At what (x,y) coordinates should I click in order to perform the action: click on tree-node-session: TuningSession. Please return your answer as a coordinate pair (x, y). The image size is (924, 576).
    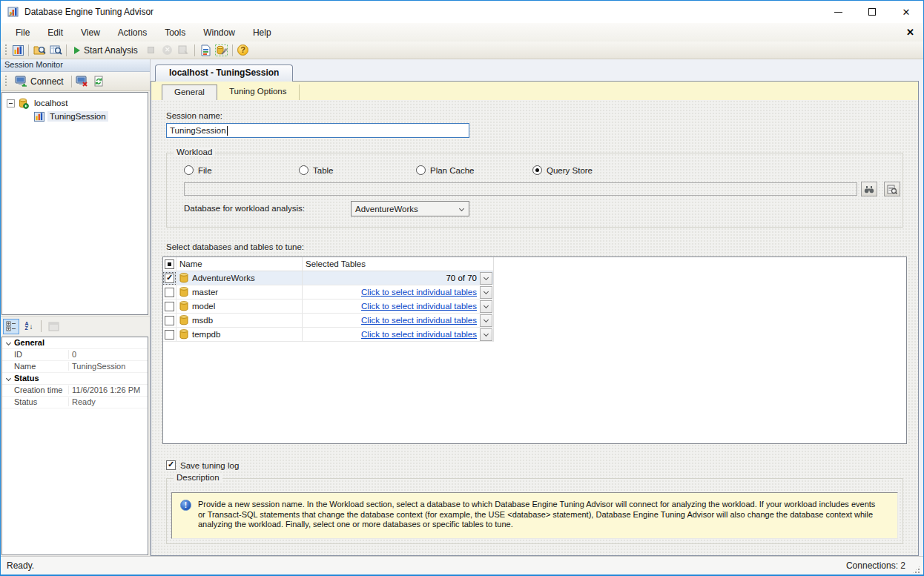
    Looking at the image, I should click on (75, 116).